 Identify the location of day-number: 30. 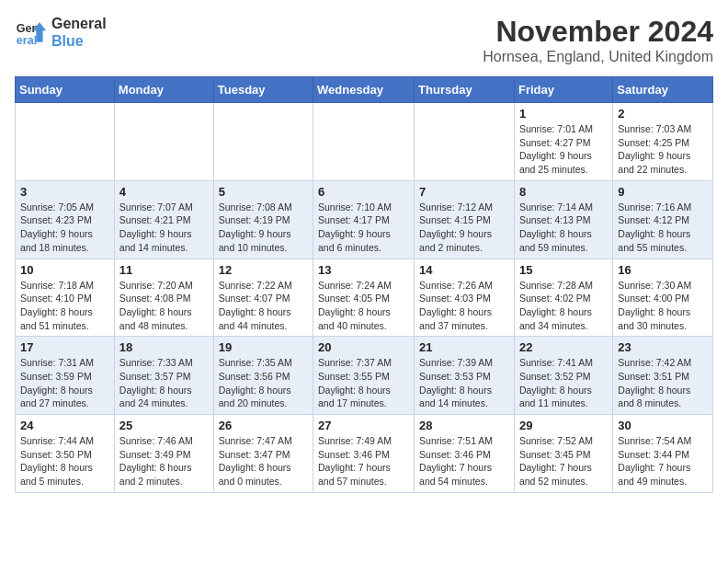
(663, 425).